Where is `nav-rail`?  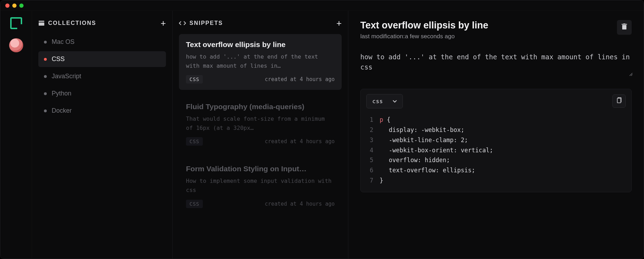
nav-rail is located at coordinates (16, 135).